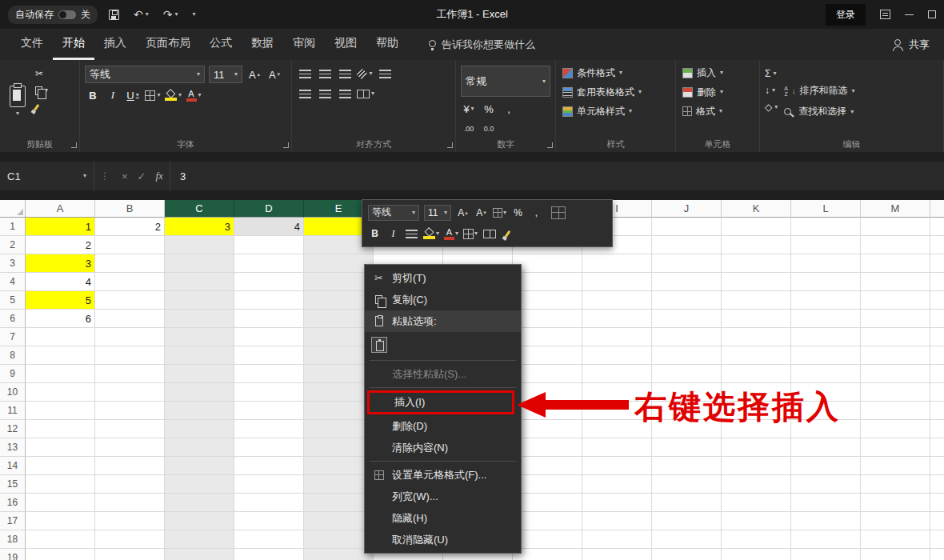  What do you see at coordinates (61, 392) in the screenshot?
I see `cell-A10` at bounding box center [61, 392].